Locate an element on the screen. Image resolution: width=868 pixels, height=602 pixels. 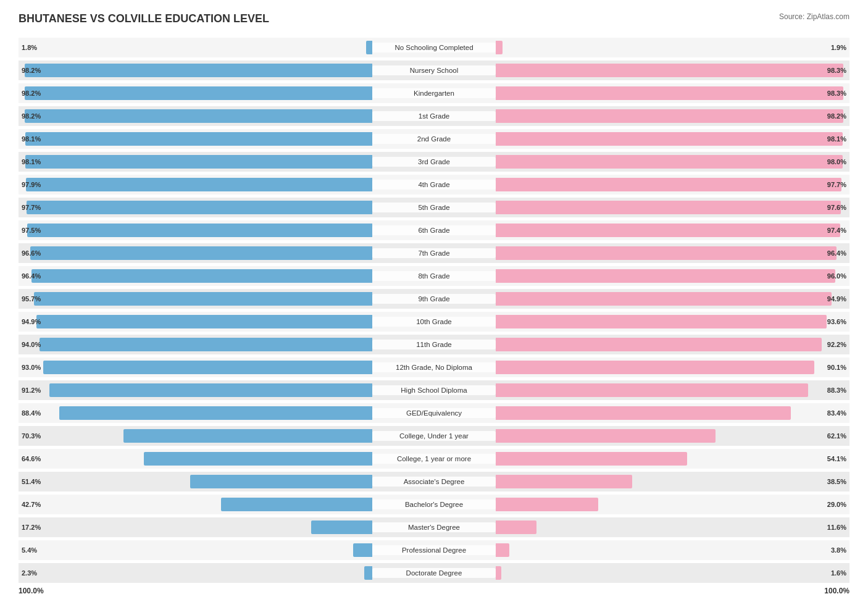
left-section: 95.7% is located at coordinates (195, 299).